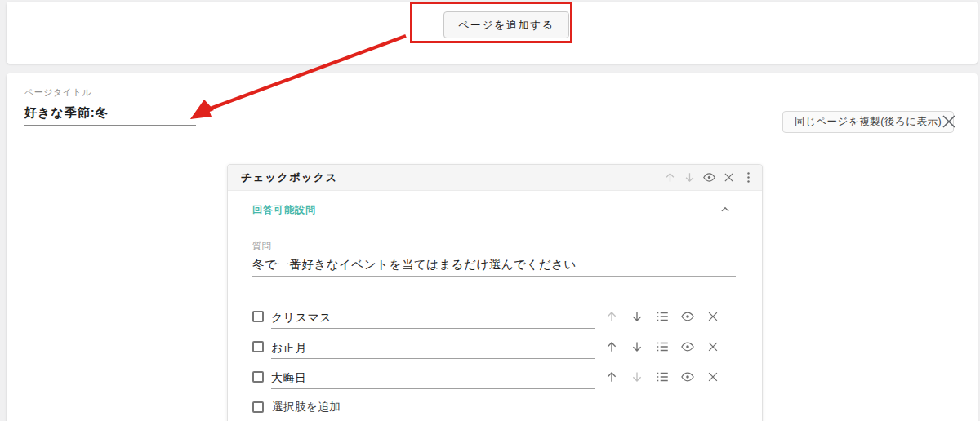 This screenshot has height=421, width=980. Describe the element at coordinates (492, 33) in the screenshot. I see `toolbar-card: ページを追加する` at that location.